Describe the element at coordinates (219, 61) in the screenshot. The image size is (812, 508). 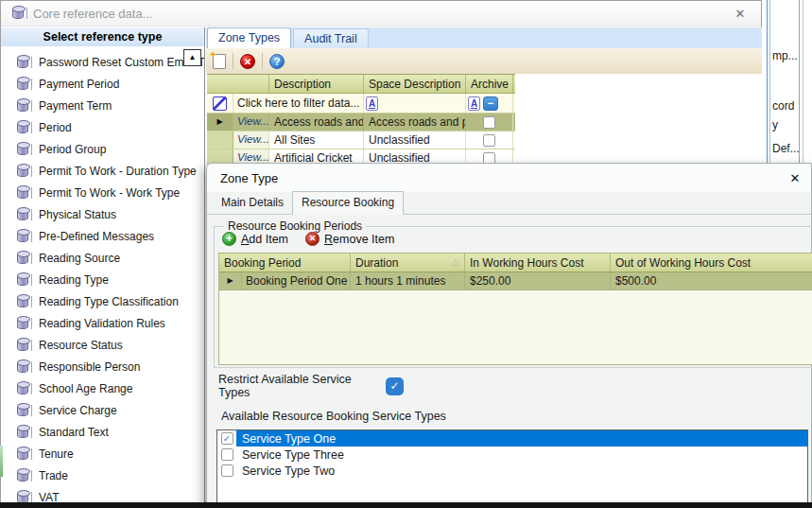
I see `new-item-icon: ✦` at that location.